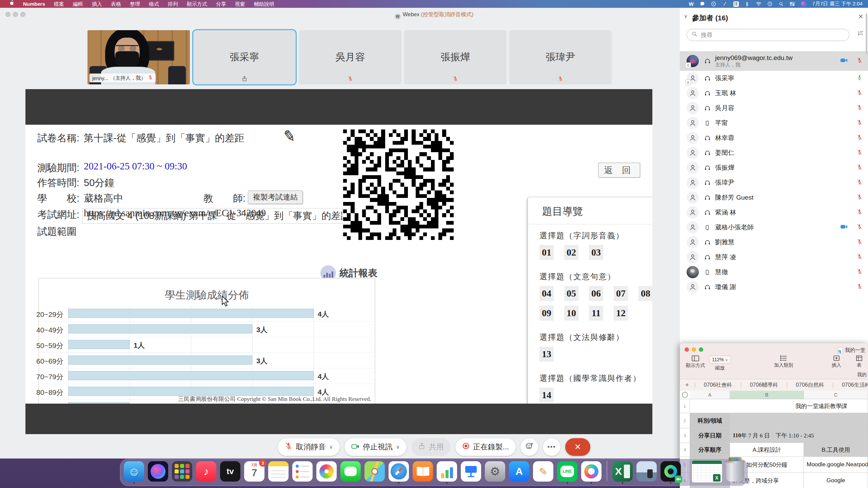 This screenshot has width=868, height=488. What do you see at coordinates (578, 447) in the screenshot?
I see `leave-meeting-button: ✕` at bounding box center [578, 447].